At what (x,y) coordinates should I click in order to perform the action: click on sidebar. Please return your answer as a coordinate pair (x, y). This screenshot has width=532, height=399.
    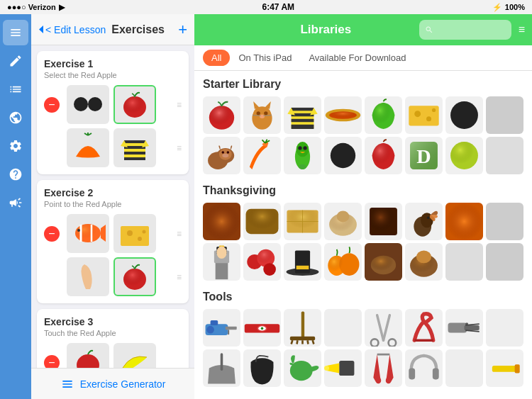
    Looking at the image, I should click on (16, 207).